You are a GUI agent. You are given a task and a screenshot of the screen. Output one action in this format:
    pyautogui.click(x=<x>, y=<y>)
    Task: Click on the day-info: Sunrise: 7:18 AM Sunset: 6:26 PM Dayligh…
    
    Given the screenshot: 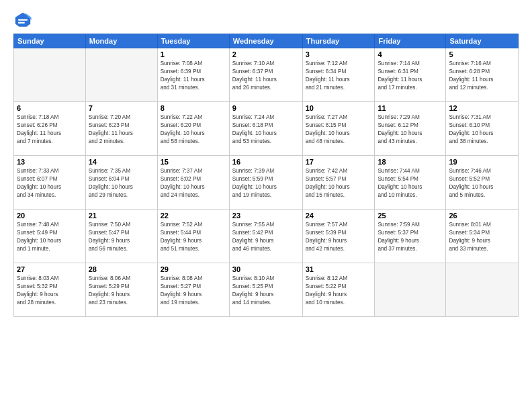 What is the action you would take?
    pyautogui.click(x=50, y=130)
    